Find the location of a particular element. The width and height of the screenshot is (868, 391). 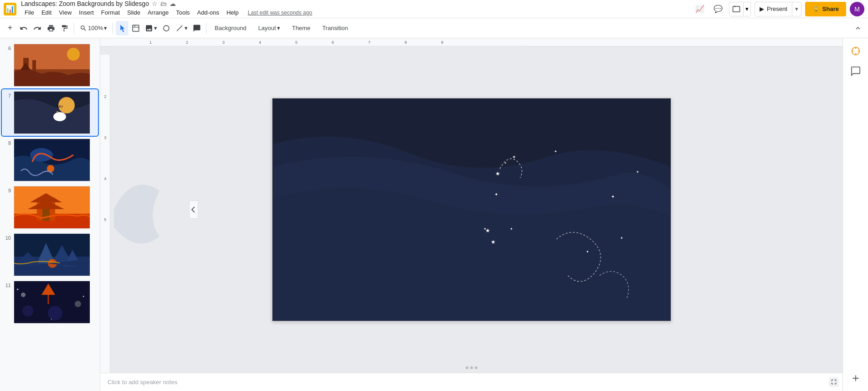

slide-resize-handle is located at coordinates (472, 368).